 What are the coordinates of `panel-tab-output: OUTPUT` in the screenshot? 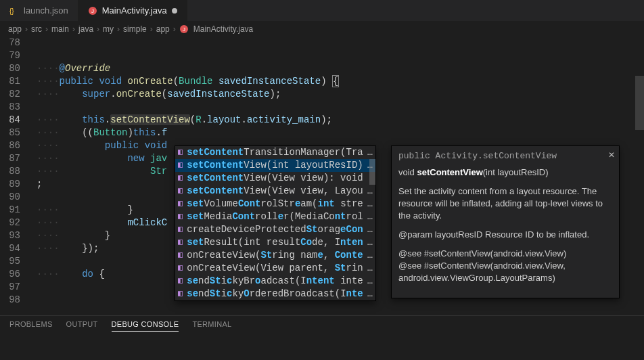 It's located at (83, 326).